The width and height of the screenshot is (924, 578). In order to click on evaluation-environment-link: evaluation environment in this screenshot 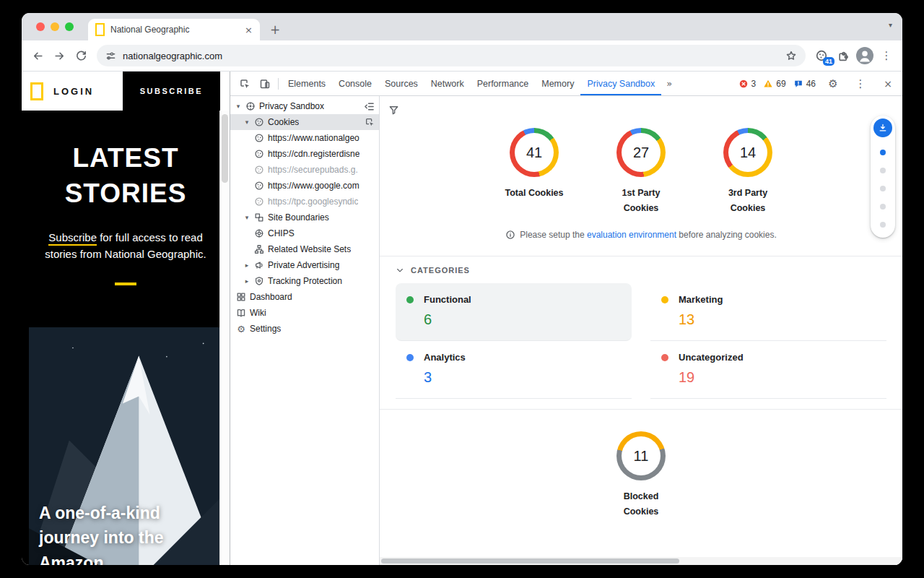, I will do `click(632, 235)`.